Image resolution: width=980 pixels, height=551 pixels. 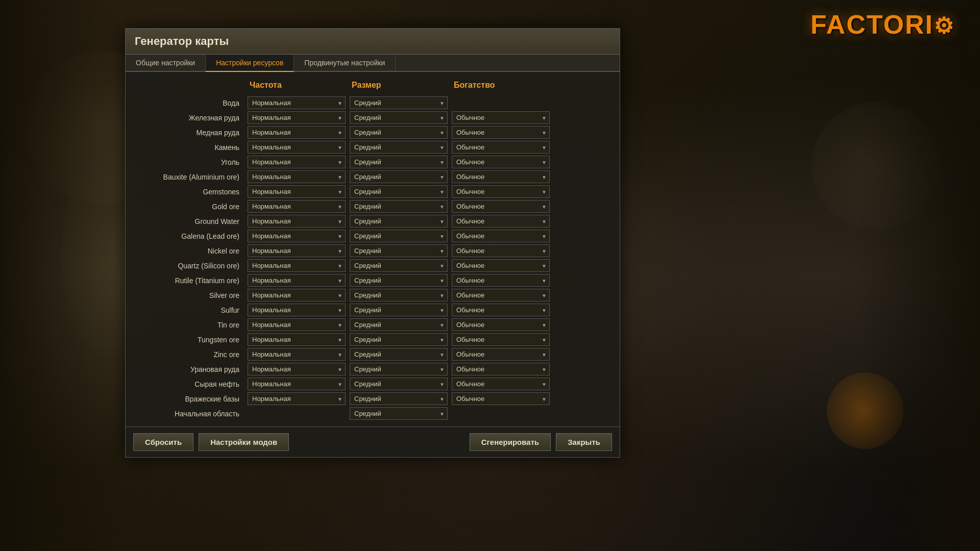 What do you see at coordinates (345, 63) in the screenshot?
I see `tab-advanced: Продвинутые настройки` at bounding box center [345, 63].